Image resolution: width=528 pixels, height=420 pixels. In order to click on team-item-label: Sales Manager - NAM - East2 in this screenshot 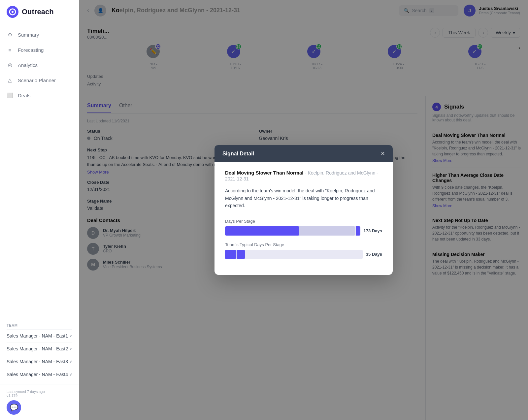, I will do `click(37, 349)`.